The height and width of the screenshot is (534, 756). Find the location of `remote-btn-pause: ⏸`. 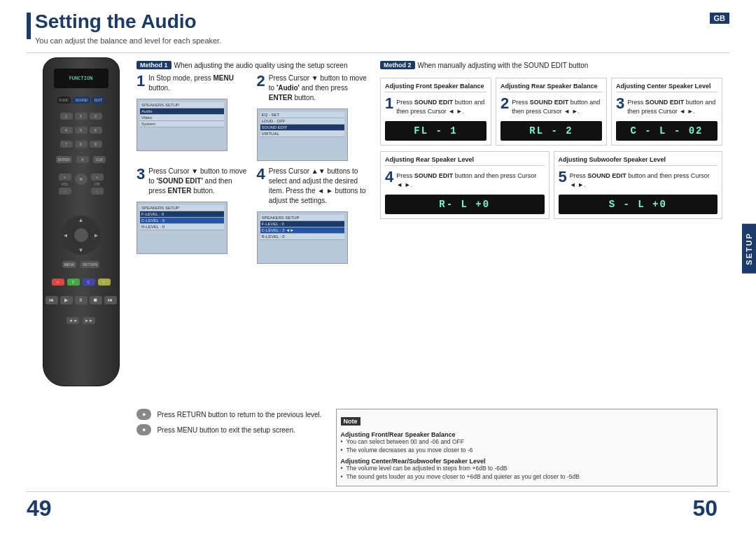

remote-btn-pause: ⏸ is located at coordinates (81, 300).